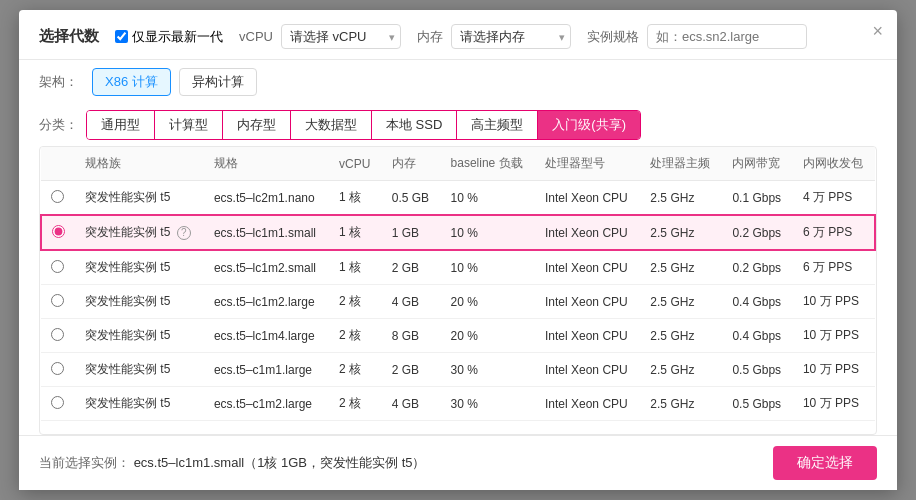  Describe the element at coordinates (458, 370) in the screenshot. I see `table-row: 突发性能实例 t5 ecs.t5–c1m1.large 2 核 2 GB 30 …` at that location.